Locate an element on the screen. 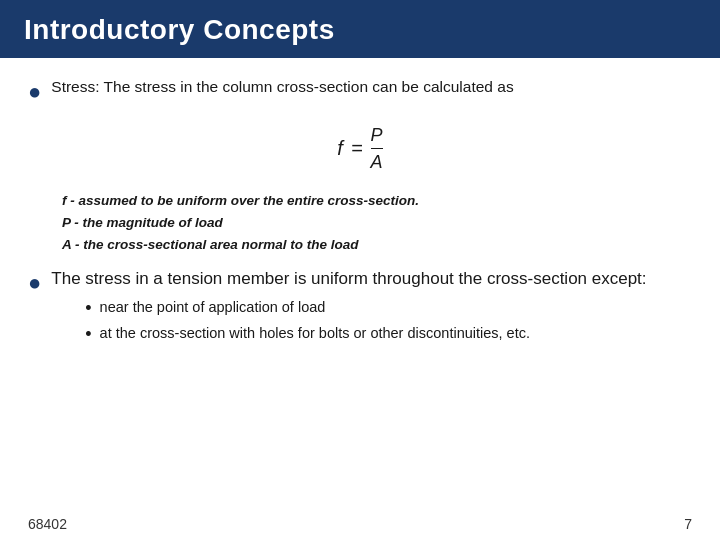  def-line-3: A - the cross-sectional area normal to t… is located at coordinates (377, 245).